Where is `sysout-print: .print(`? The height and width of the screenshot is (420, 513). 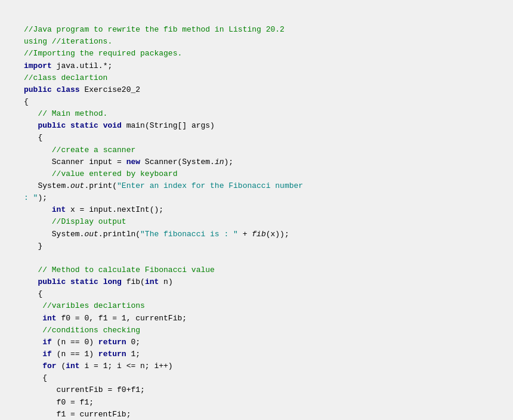 sysout-print: .print( is located at coordinates (100, 186).